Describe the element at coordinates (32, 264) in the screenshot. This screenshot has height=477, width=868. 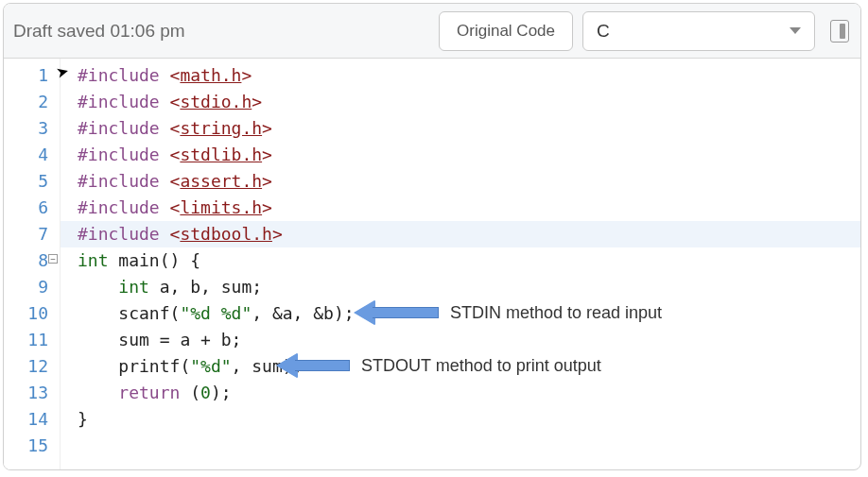
I see `line-gutter: 1 2 3 4 5 6 7 8 9 10 11 12 13 14 15` at that location.